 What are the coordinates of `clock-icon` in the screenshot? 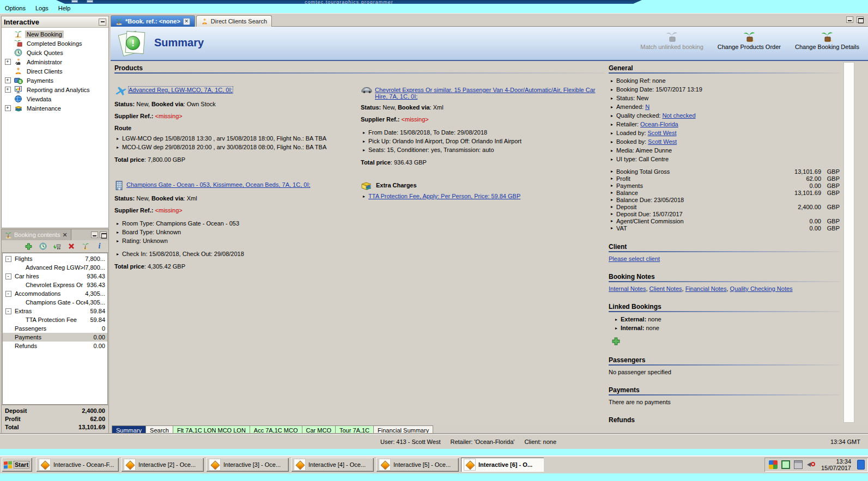 It's located at (19, 52).